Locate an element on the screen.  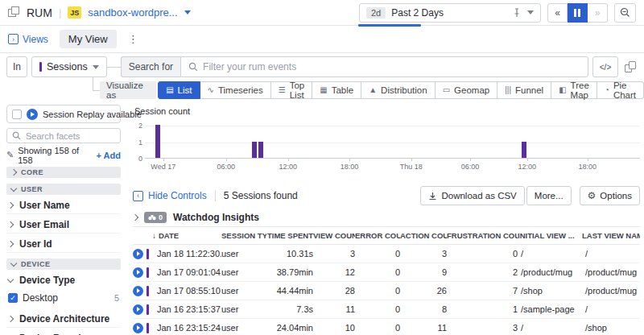
time-range-selector: 2d Past 2 Days is located at coordinates (450, 13).